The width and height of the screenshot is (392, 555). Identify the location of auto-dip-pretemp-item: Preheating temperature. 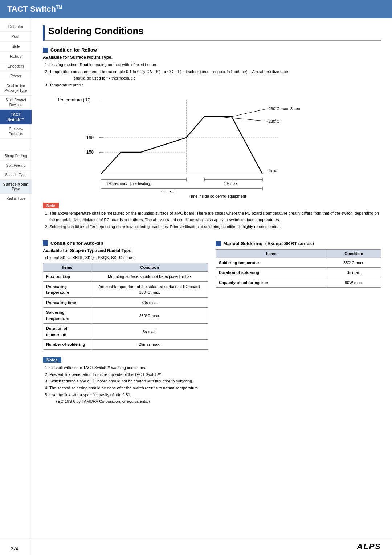
(68, 289).